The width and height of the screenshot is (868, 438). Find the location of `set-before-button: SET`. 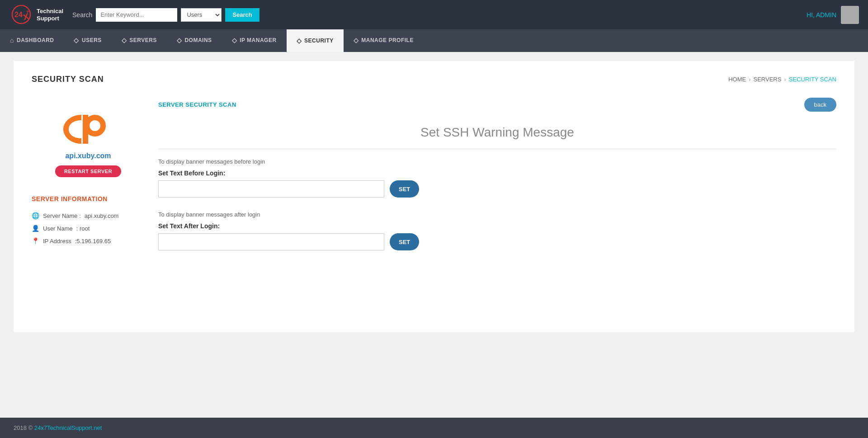

set-before-button: SET is located at coordinates (404, 189).